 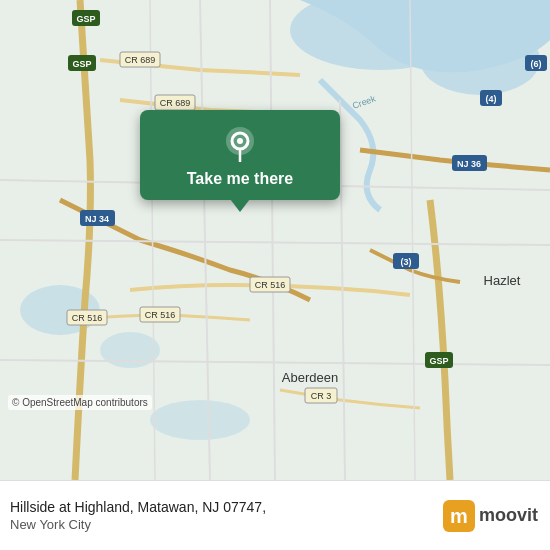 I want to click on take-me-there-label: Take me there, so click(x=240, y=179).